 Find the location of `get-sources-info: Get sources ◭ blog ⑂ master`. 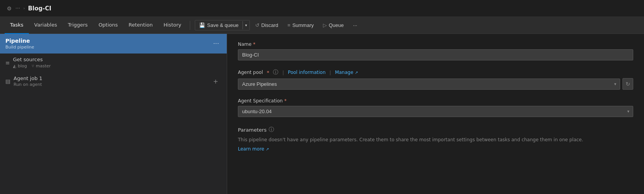

get-sources-info: Get sources ◭ blog ⑂ master is located at coordinates (32, 62).